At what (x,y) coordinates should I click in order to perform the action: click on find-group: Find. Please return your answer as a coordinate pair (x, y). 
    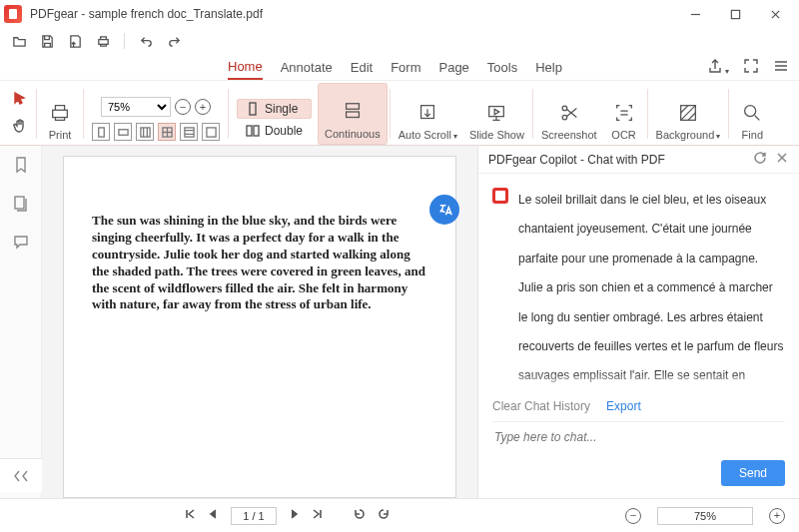
    Looking at the image, I should click on (752, 114).